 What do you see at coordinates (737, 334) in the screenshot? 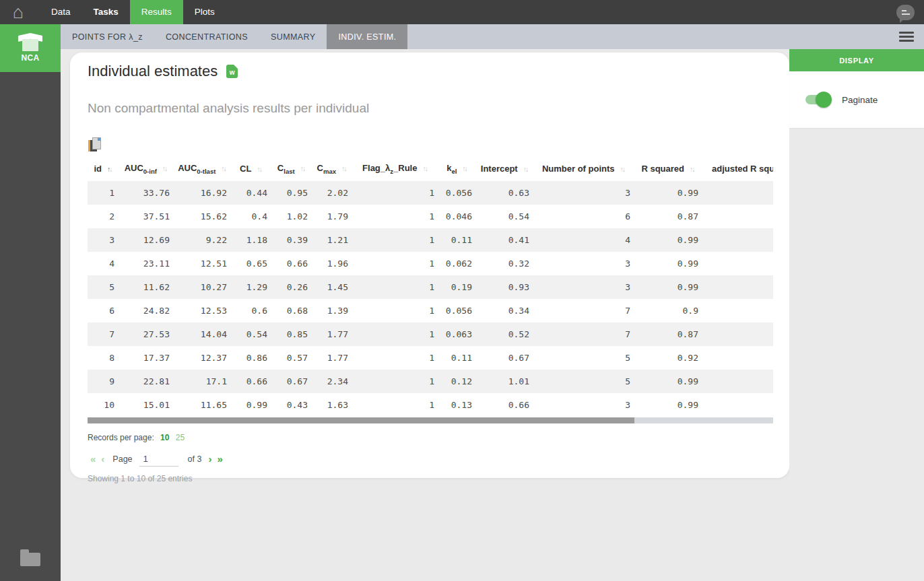
I see `table-cell` at bounding box center [737, 334].